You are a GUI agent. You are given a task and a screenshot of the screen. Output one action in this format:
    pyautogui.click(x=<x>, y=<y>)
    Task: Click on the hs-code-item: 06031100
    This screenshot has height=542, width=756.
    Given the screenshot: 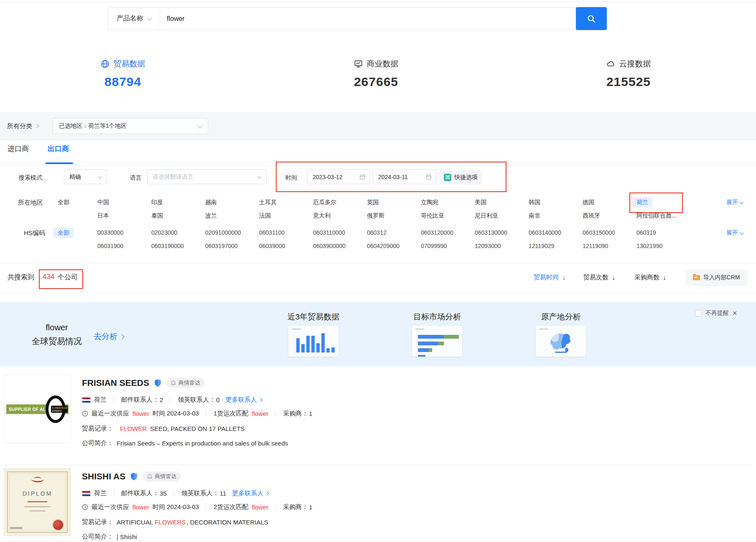 What is the action you would take?
    pyautogui.click(x=272, y=233)
    